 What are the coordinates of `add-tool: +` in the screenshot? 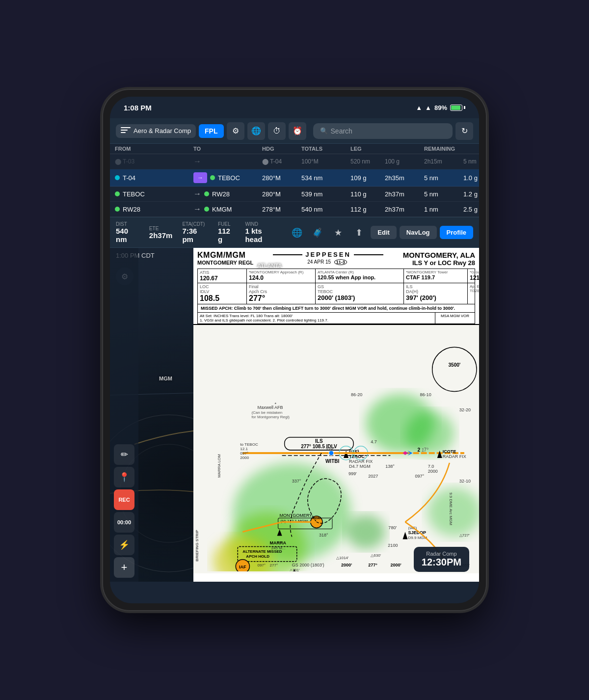 It's located at (124, 567).